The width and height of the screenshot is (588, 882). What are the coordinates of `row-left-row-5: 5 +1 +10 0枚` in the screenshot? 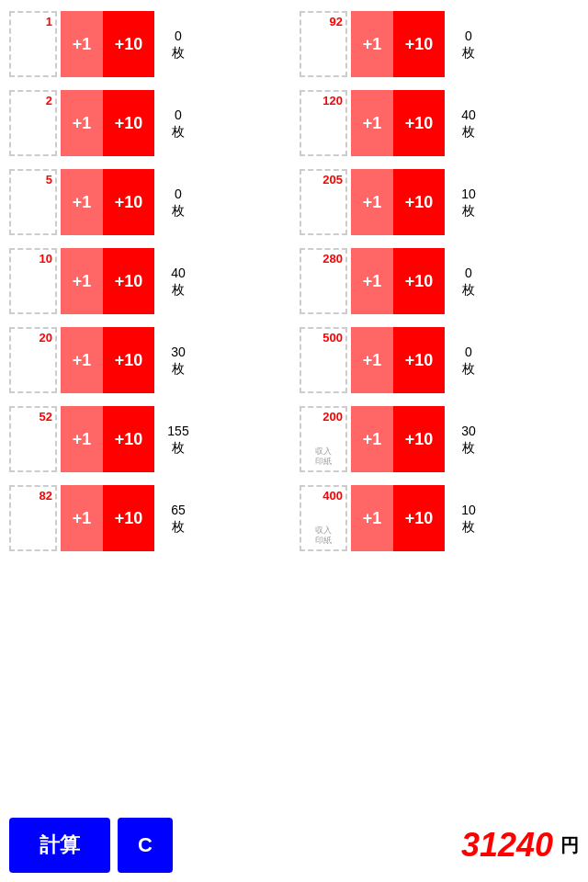 It's located at (149, 202).